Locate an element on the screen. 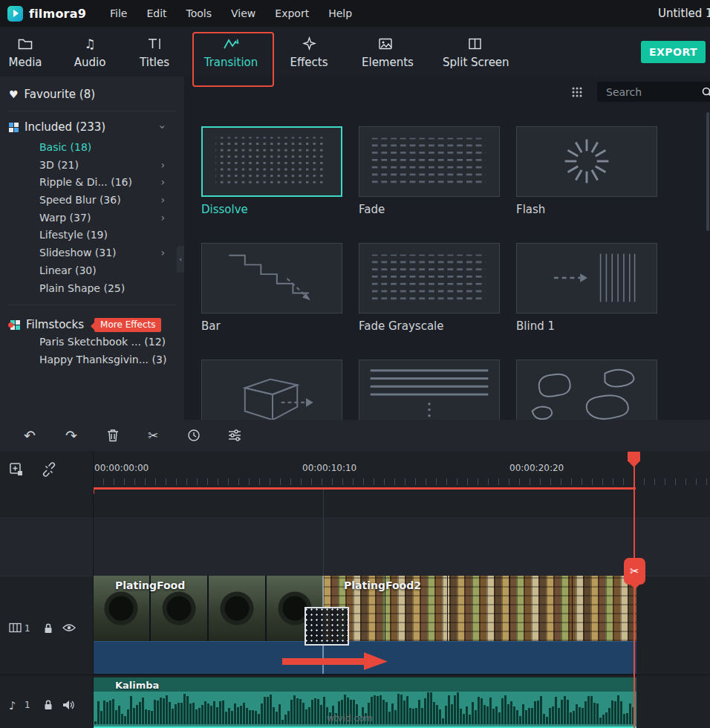 The height and width of the screenshot is (728, 710). delete-icon is located at coordinates (113, 435).